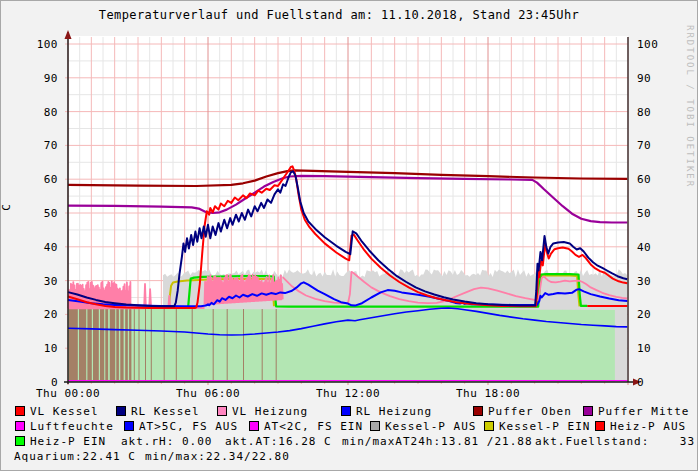 The width and height of the screenshot is (698, 471). Describe the element at coordinates (636, 411) in the screenshot. I see `legend-item: Puffer Mitte` at that location.